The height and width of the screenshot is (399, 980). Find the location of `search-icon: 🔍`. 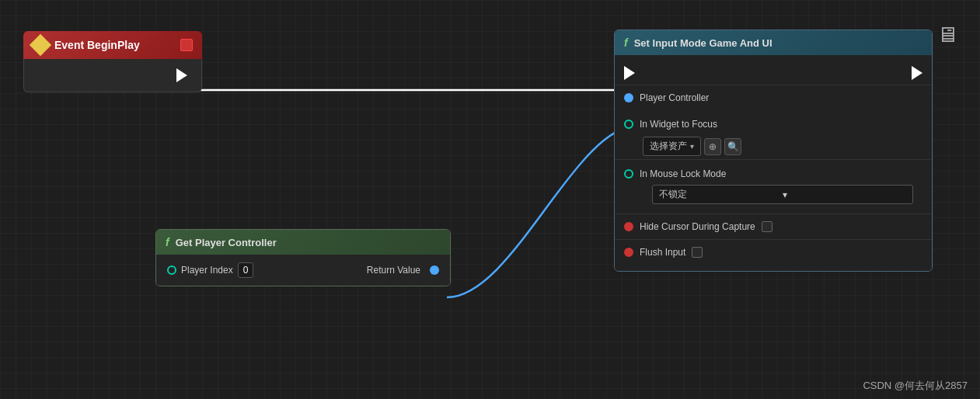

search-icon: 🔍 is located at coordinates (734, 147).